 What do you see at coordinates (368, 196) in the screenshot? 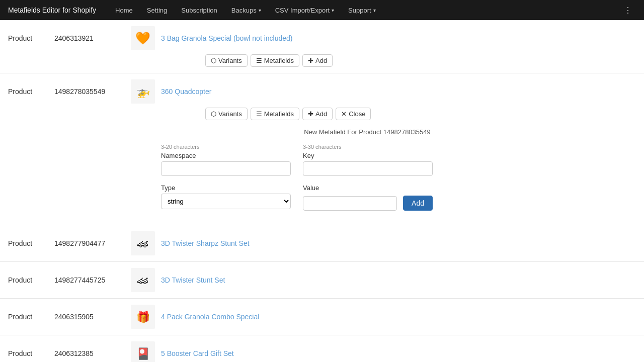
I see `value-group: Value Add` at bounding box center [368, 196].